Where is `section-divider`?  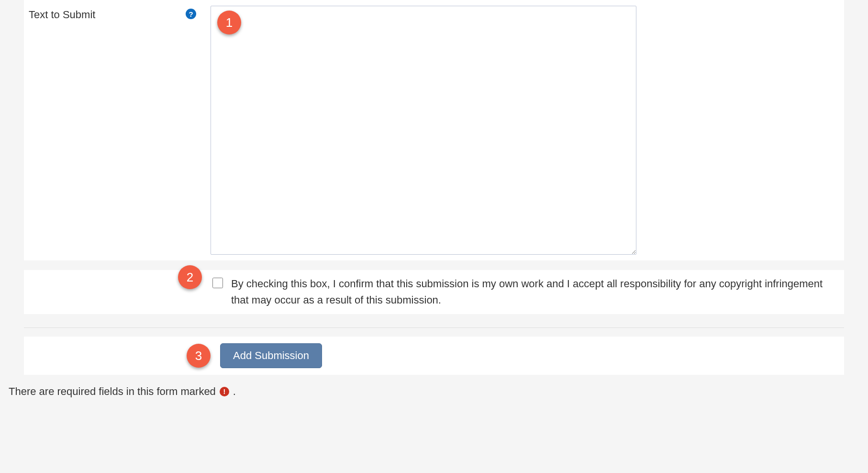 section-divider is located at coordinates (434, 327).